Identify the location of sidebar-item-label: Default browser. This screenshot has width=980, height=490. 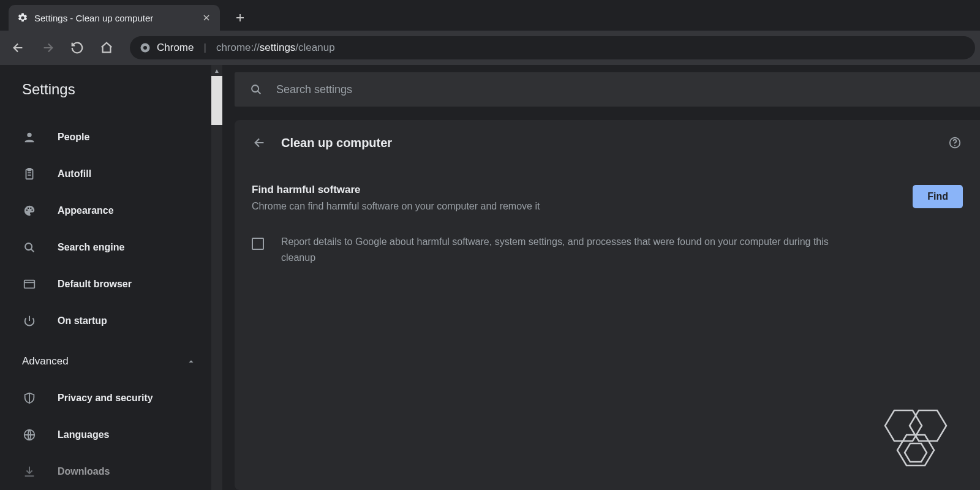
(94, 284).